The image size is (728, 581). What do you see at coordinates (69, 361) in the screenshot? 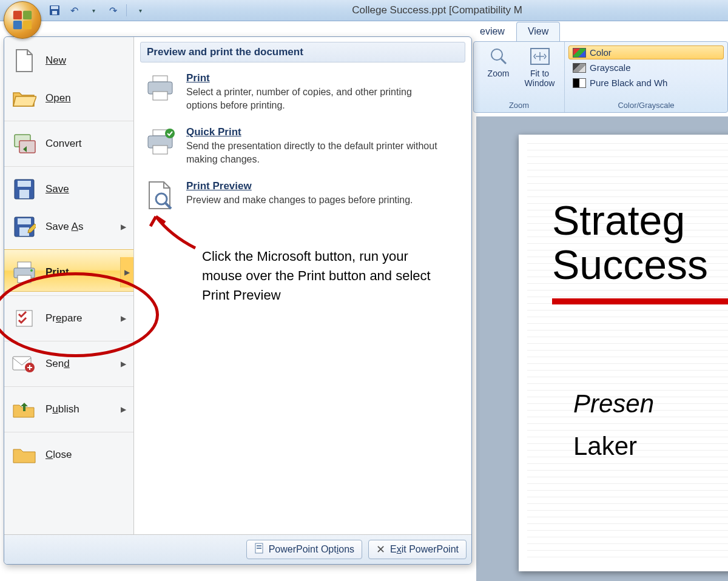
I see `menu-send: Send ▶` at bounding box center [69, 361].